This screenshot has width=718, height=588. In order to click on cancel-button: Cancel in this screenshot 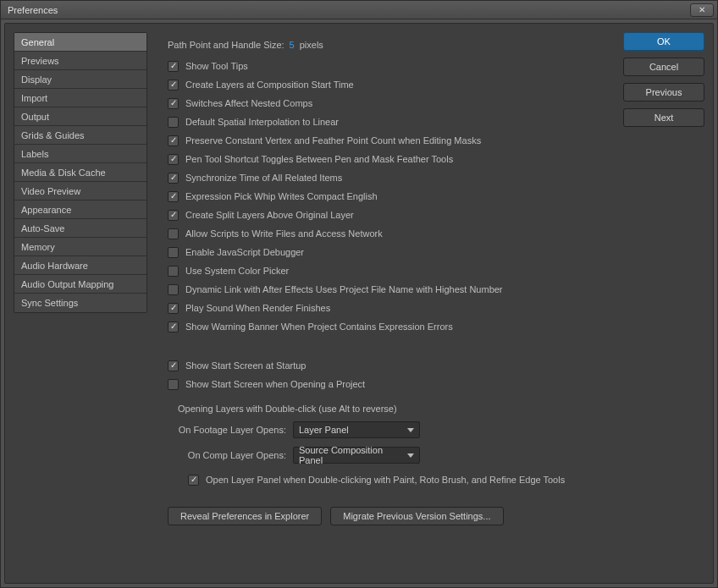, I will do `click(664, 67)`.